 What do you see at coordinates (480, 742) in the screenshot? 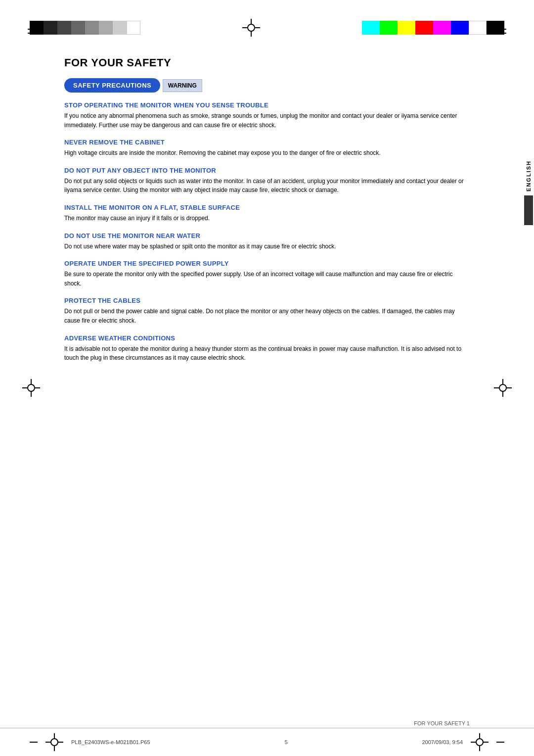
I see `crosshair-circle-bottom-right` at bounding box center [480, 742].